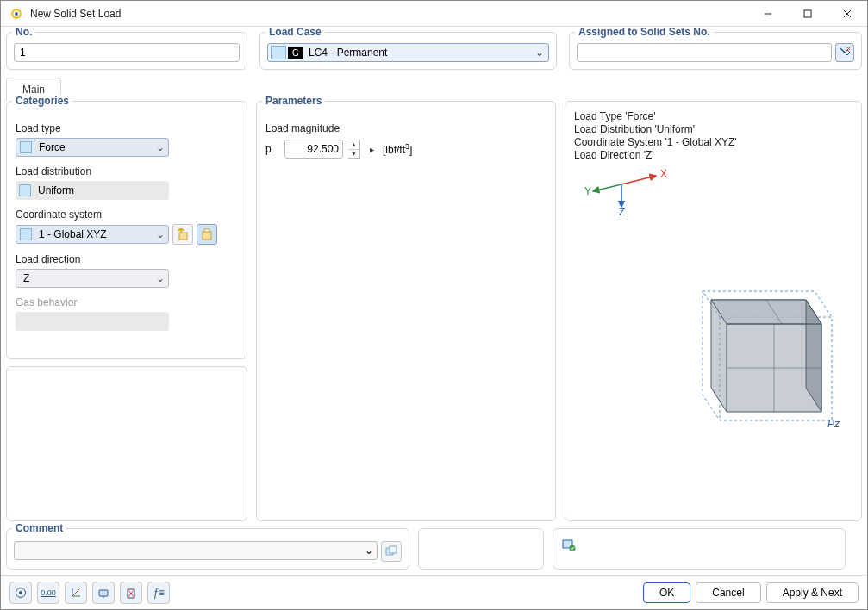 This screenshot has height=610, width=868. I want to click on edit-coord-system-button, so click(207, 234).